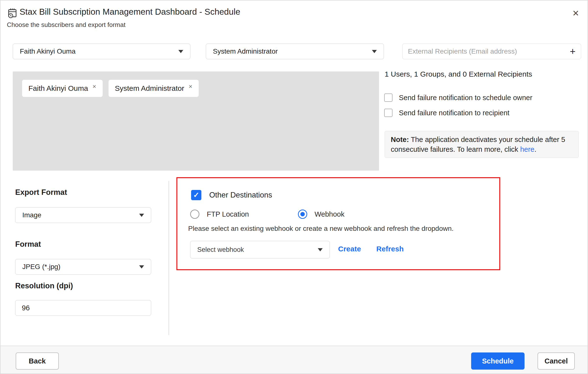  Describe the element at coordinates (232, 195) in the screenshot. I see `other-destinations-row: ✓ Other Destinations` at that location.